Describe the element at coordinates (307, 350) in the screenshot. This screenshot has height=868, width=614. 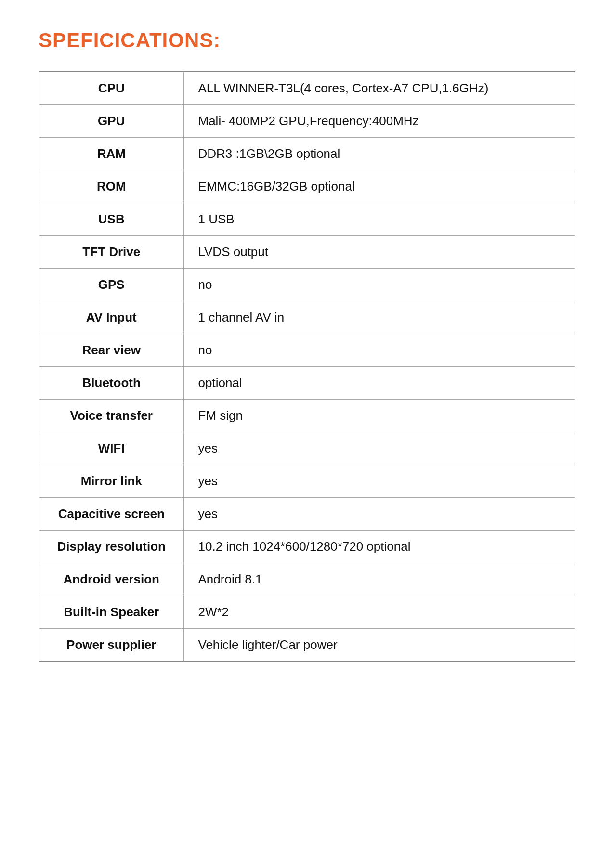
I see `table-row: Rear viewno` at that location.